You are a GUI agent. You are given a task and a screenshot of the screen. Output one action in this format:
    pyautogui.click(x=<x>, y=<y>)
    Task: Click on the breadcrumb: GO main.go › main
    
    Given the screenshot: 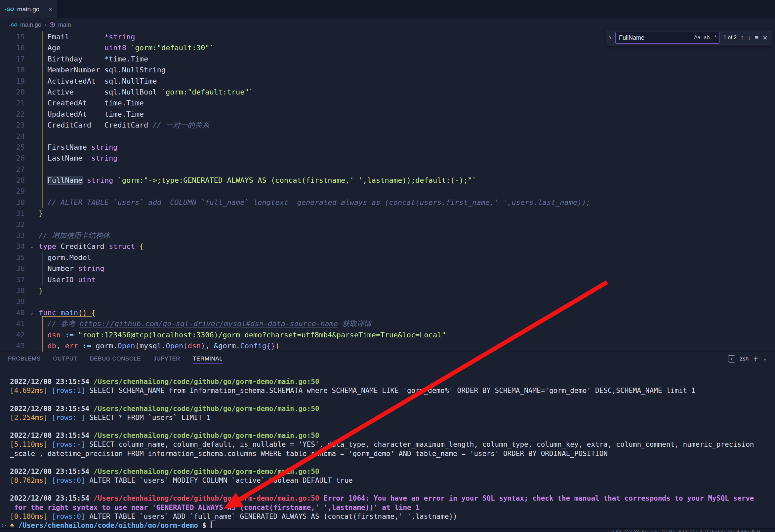 What is the action you would take?
    pyautogui.click(x=388, y=25)
    